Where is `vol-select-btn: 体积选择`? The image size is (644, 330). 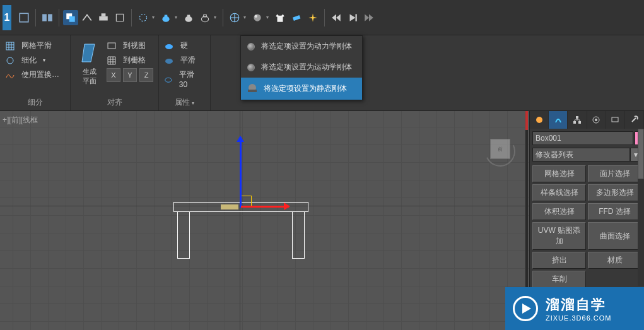
vol-select-btn: 体积选择 is located at coordinates (559, 212).